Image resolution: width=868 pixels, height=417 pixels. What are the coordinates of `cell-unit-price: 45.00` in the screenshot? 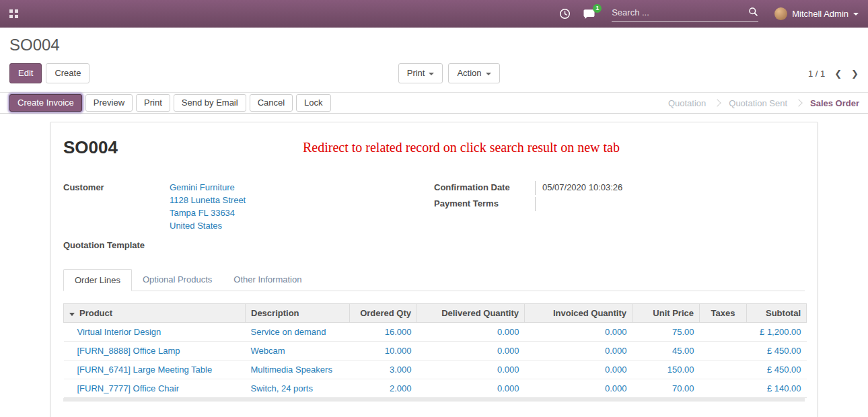 It's located at (666, 351).